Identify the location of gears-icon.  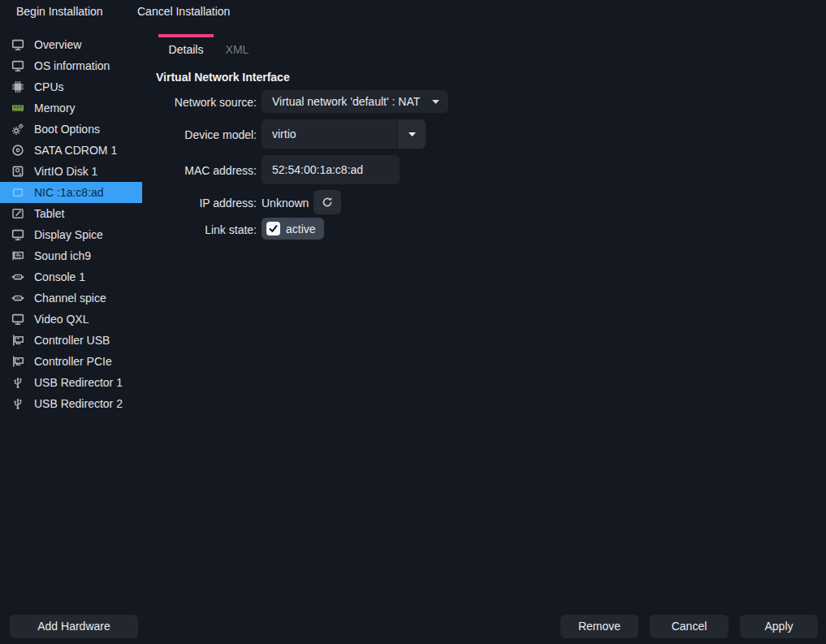
(18, 129).